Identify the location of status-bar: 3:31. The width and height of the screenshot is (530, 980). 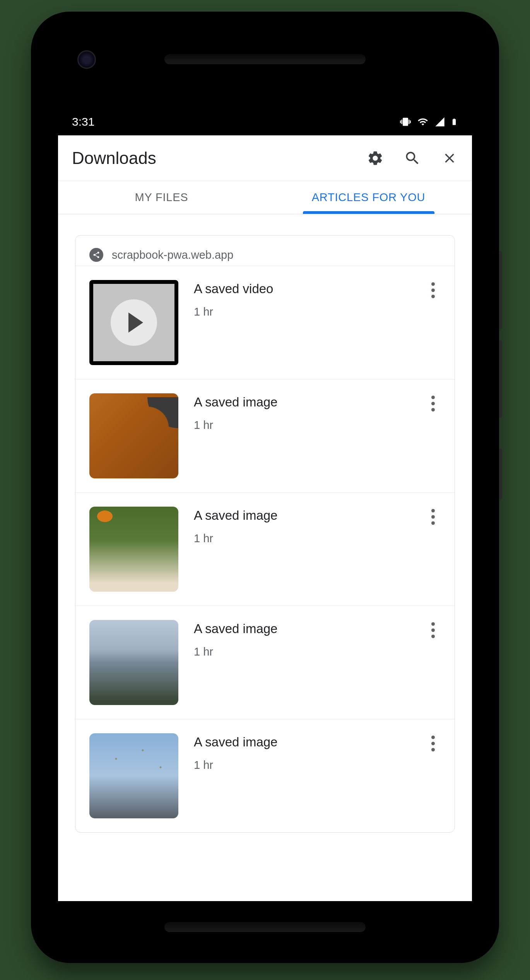
(265, 122).